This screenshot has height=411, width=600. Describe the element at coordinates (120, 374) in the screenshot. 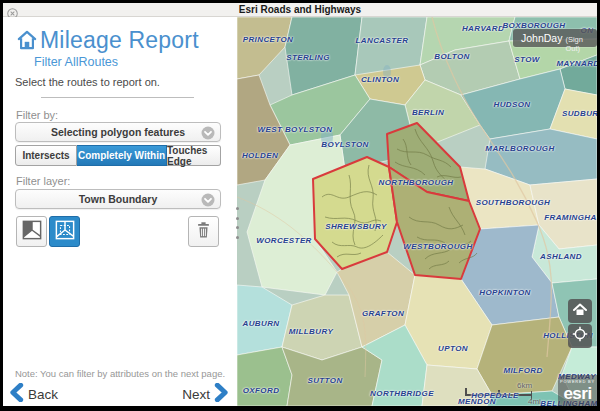

I see `note-text: Note: You can filter by attributes on th…` at that location.